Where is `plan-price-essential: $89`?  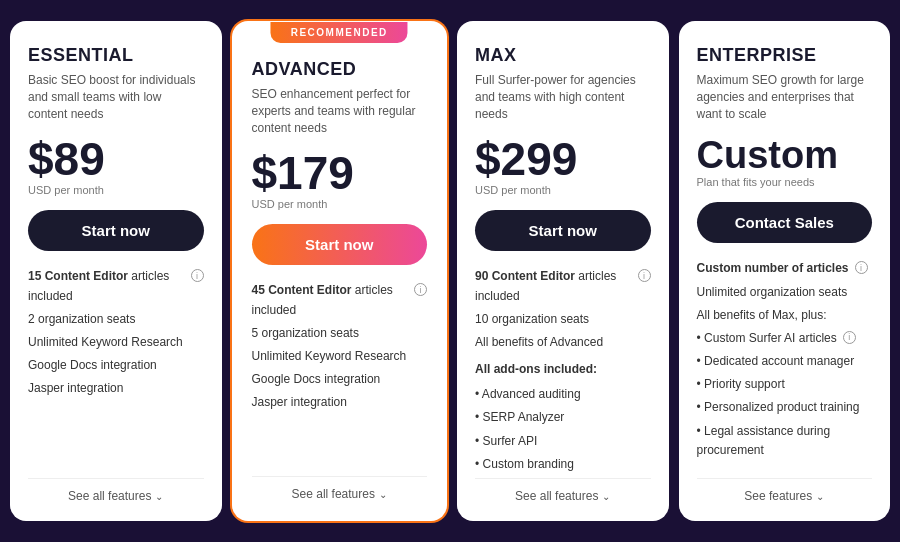
plan-price-essential: $89 is located at coordinates (116, 159).